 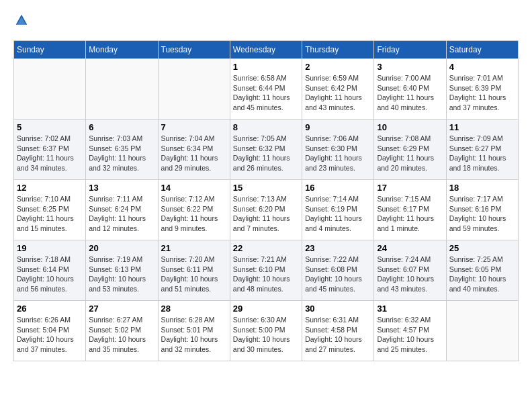 What do you see at coordinates (266, 214) in the screenshot?
I see `day-info: Sunrise: 7:13 AM Sunset: 6:20 PM Dayligh…` at bounding box center [266, 214].